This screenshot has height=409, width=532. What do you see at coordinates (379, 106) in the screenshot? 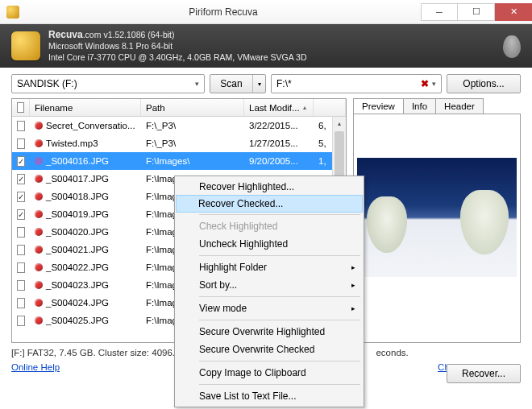
I see `tab-preview: Preview` at bounding box center [379, 106].